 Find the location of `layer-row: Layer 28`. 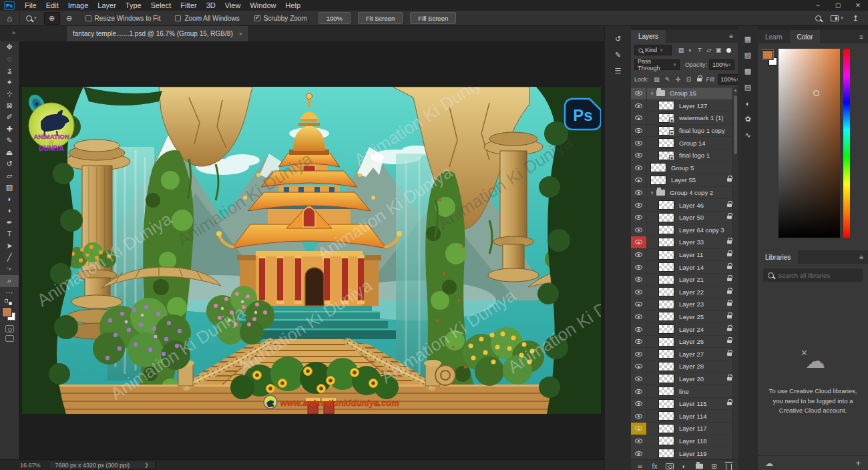

layer-row: Layer 28 is located at coordinates (684, 367).